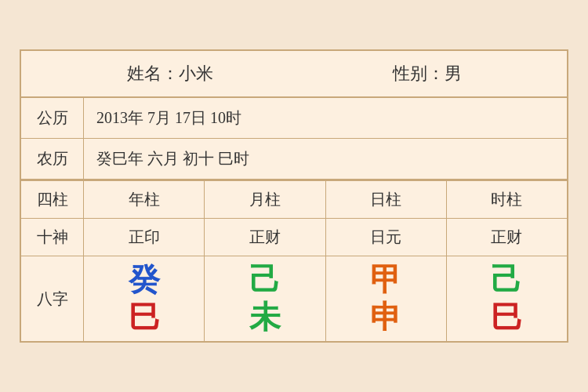 Image resolution: width=588 pixels, height=392 pixels. What do you see at coordinates (265, 318) in the screenshot?
I see `bazhi-1-bottom: 未` at bounding box center [265, 318].